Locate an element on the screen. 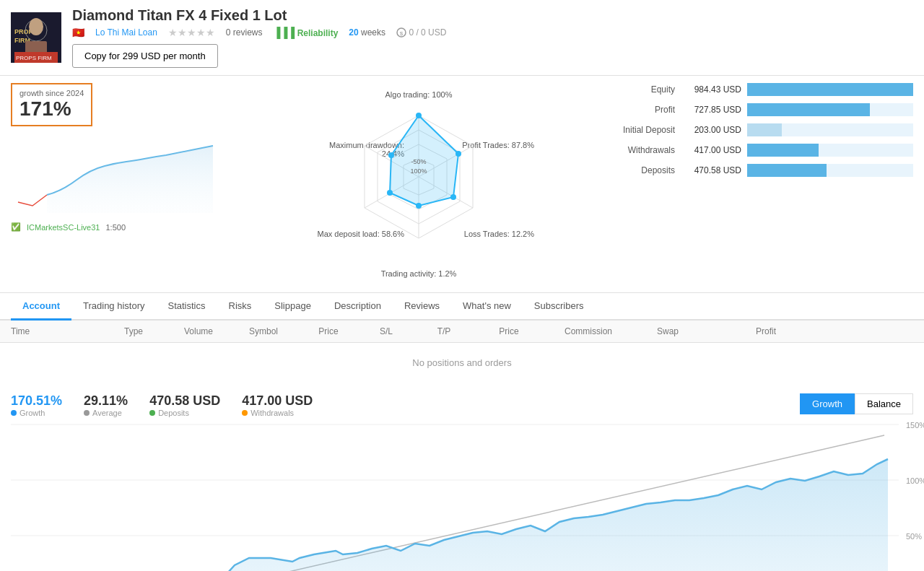  tabs: Account Trading history Statistics Risks… is located at coordinates (462, 307).